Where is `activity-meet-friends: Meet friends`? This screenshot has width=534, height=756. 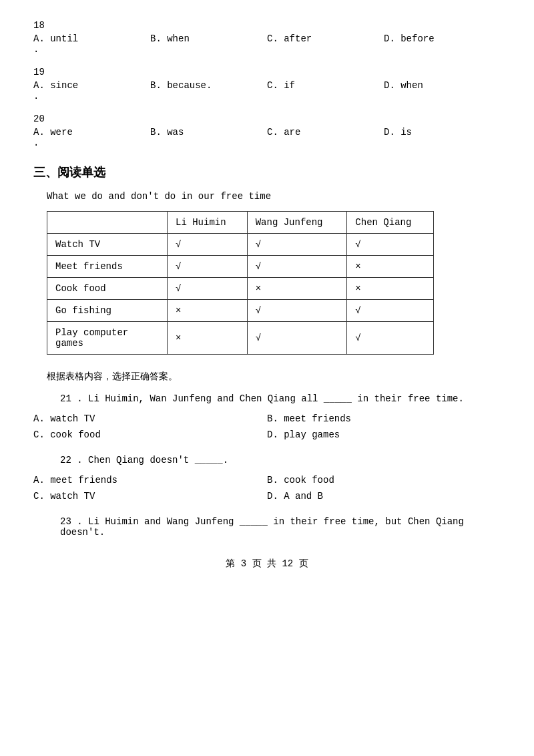
activity-meet-friends: Meet friends is located at coordinates (107, 267).